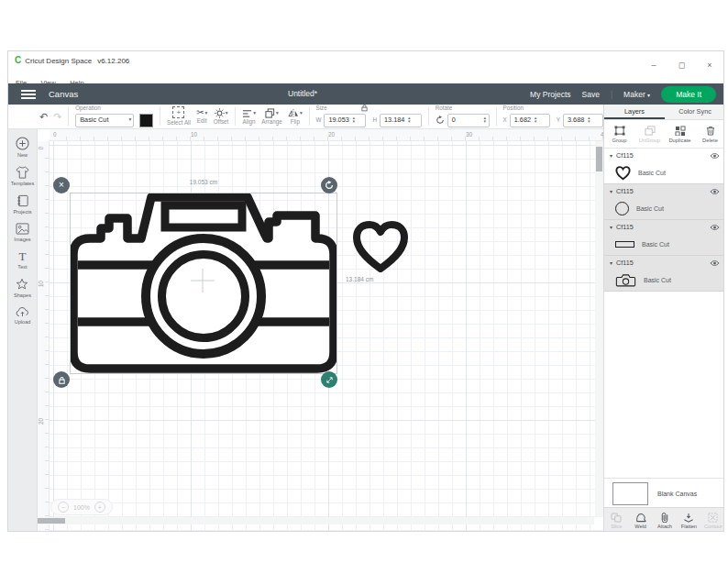  What do you see at coordinates (623, 173) in the screenshot?
I see `heart-thumbnail-icon` at bounding box center [623, 173].